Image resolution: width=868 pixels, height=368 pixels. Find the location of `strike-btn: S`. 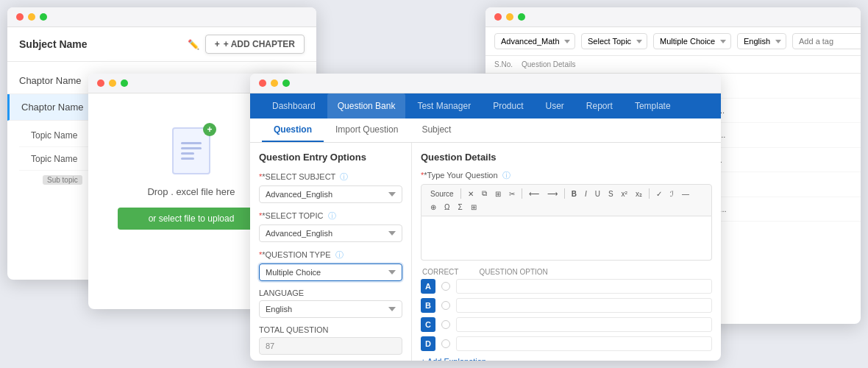

strike-btn: S is located at coordinates (611, 194).